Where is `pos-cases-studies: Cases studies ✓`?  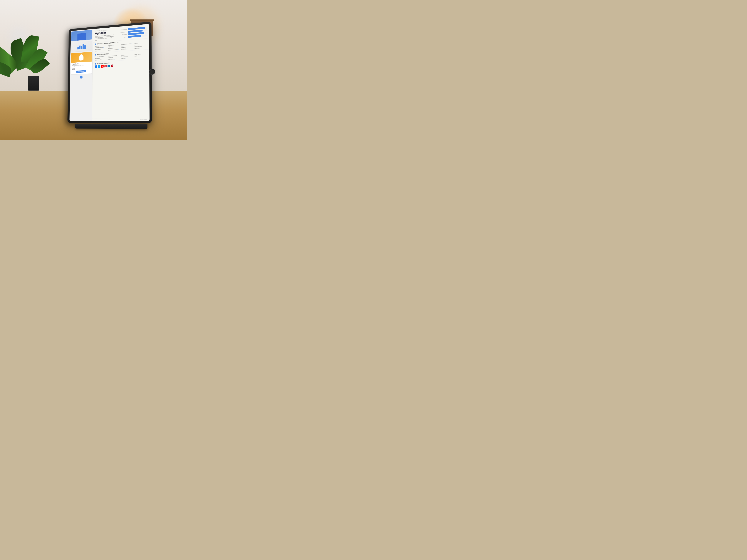
pos-cases-studies: Cases studies ✓ is located at coordinates (113, 59).